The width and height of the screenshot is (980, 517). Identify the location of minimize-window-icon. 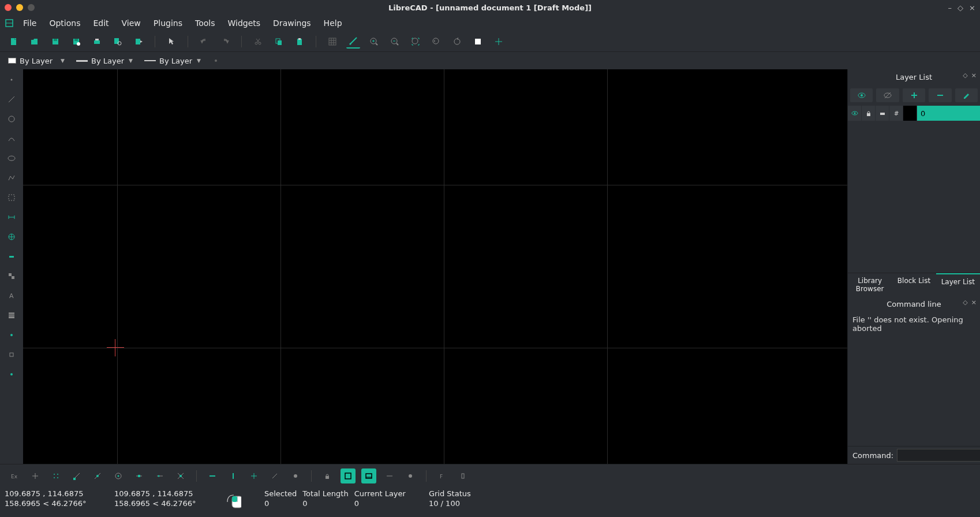
(20, 8).